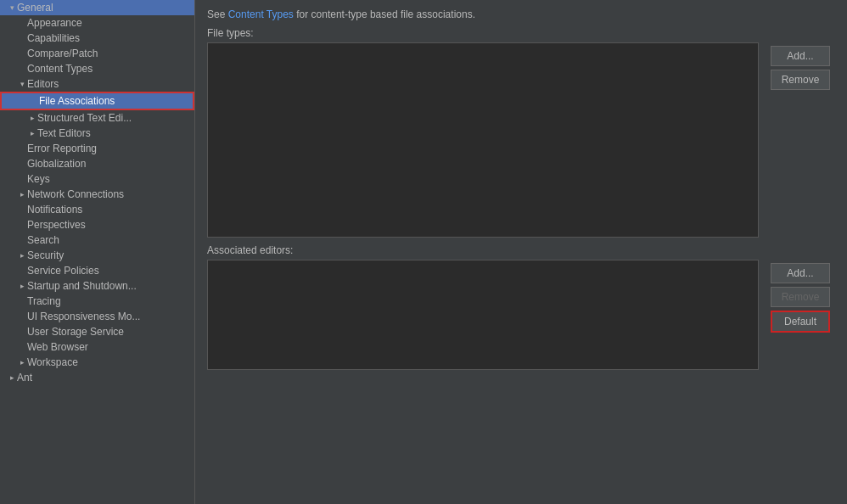  Describe the element at coordinates (97, 301) in the screenshot. I see `sidebar-item-tracing: Tracing` at that location.